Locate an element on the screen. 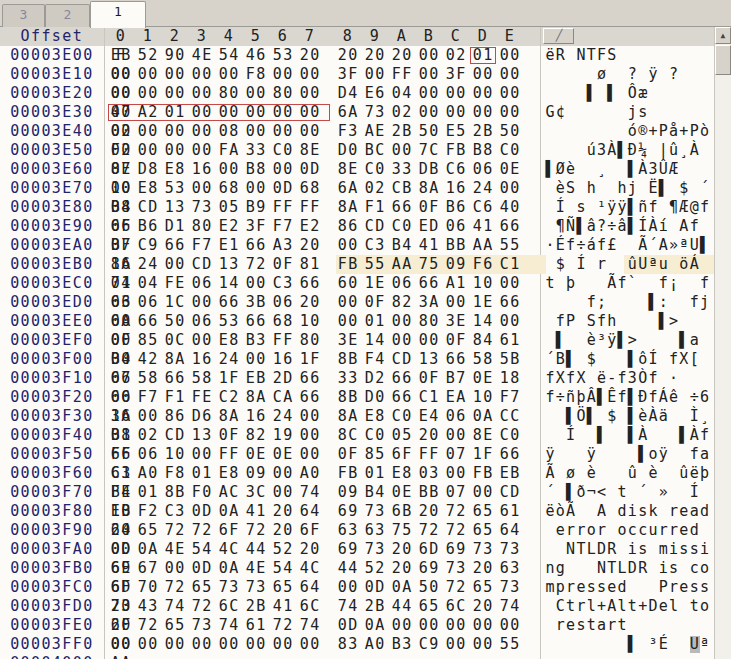  text-char: $ is located at coordinates (592, 360).